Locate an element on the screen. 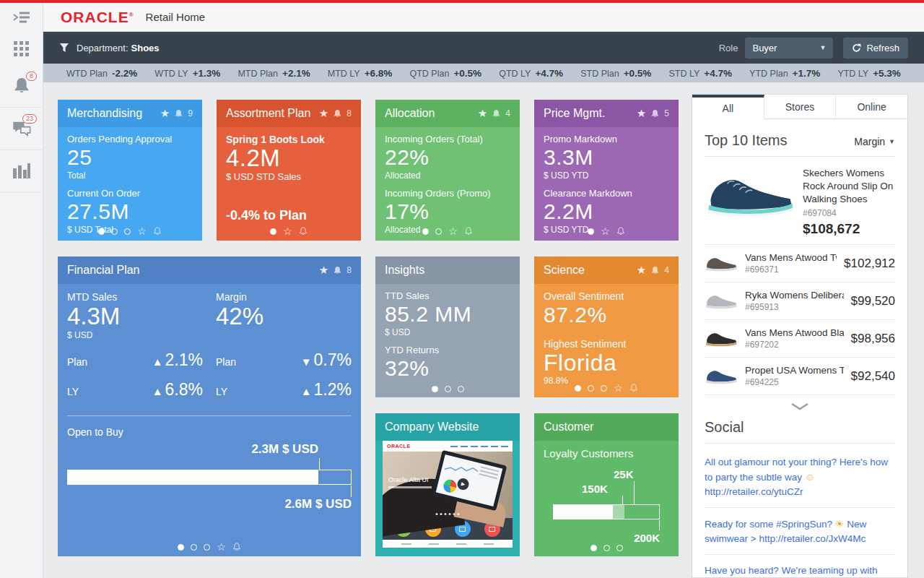 The width and height of the screenshot is (924, 578). department-filter: Department:Shoes is located at coordinates (118, 48).